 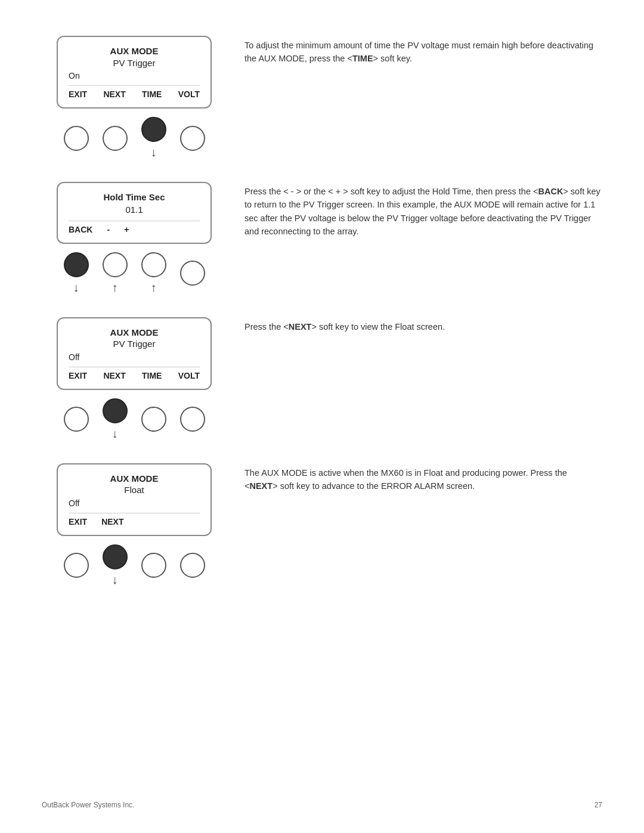 I want to click on footer: OutBack Power Systems Inc. 27, so click(x=322, y=805).